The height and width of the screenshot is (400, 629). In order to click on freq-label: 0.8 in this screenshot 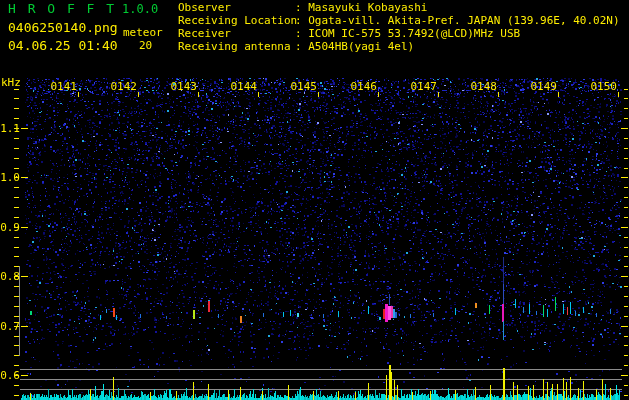, I will do `click(10, 276)`.